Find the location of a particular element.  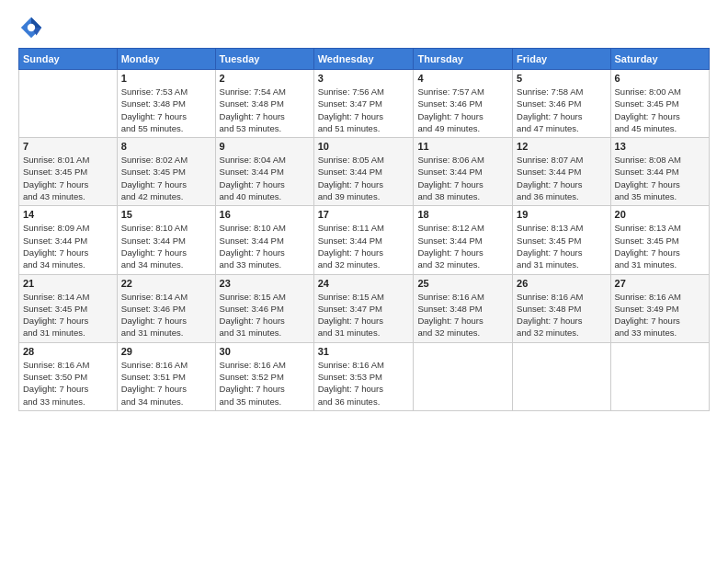

day-info: Sunrise: 7:57 AMSunset: 3:46 PMDaylight:… is located at coordinates (463, 110).